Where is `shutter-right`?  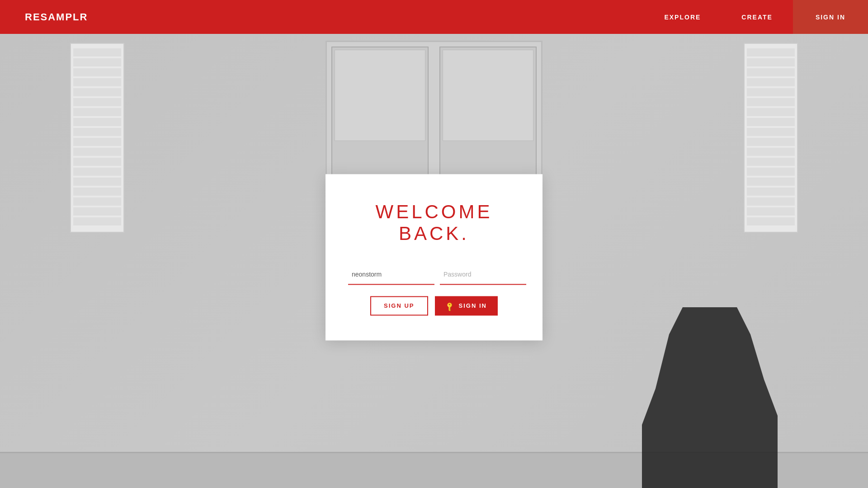 shutter-right is located at coordinates (771, 138).